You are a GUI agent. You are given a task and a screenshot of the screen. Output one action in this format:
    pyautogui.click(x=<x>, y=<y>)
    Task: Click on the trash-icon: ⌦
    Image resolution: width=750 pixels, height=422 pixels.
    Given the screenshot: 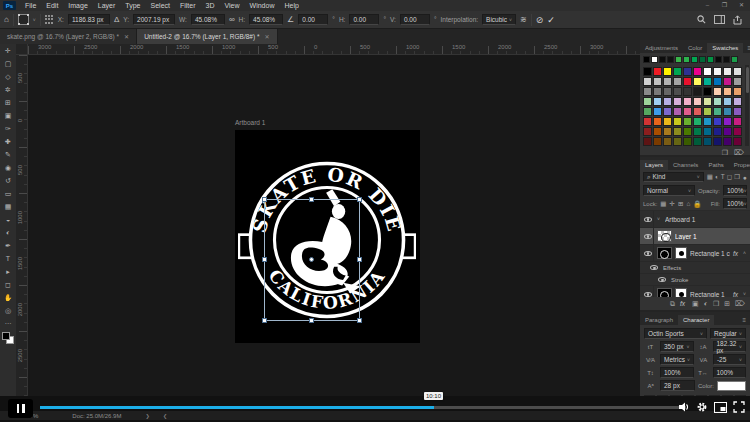 What is the action you would take?
    pyautogui.click(x=739, y=152)
    